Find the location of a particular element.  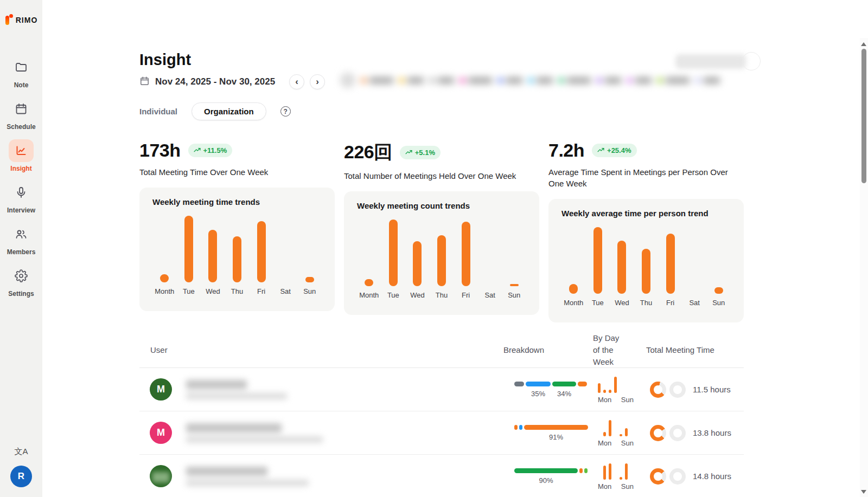

bar-column: Tue is located at coordinates (598, 264).